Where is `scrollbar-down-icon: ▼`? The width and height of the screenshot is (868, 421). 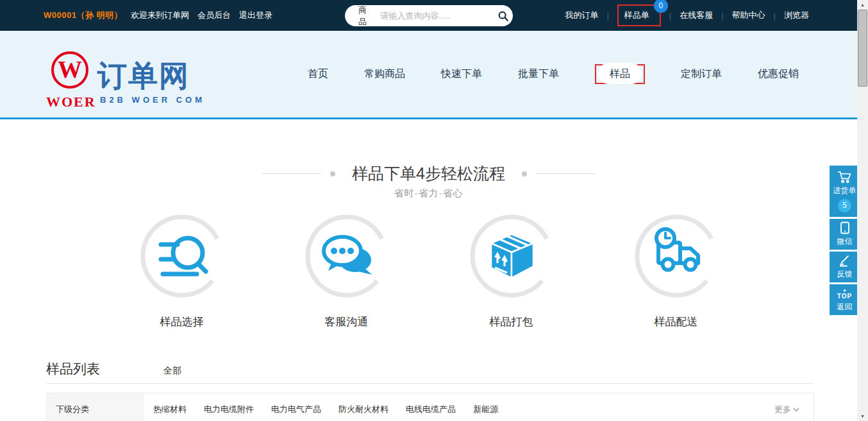
scrollbar-down-icon: ▼ is located at coordinates (863, 416).